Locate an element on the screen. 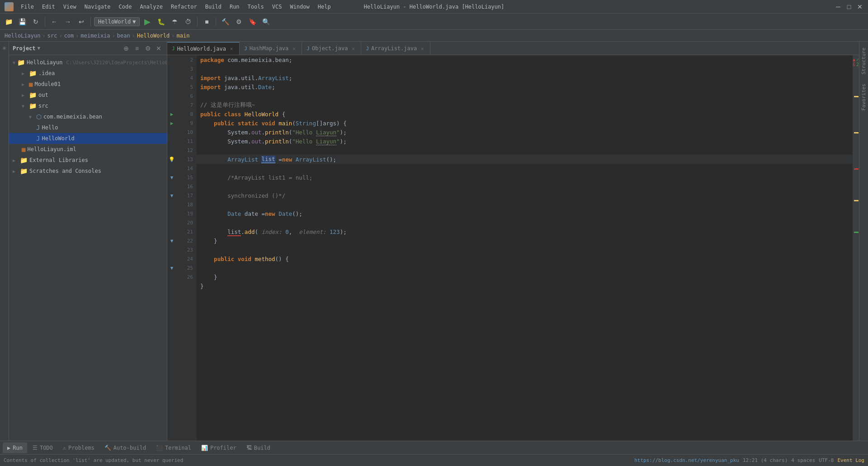 This screenshot has height=466, width=868. menu-view: View is located at coordinates (70, 7).